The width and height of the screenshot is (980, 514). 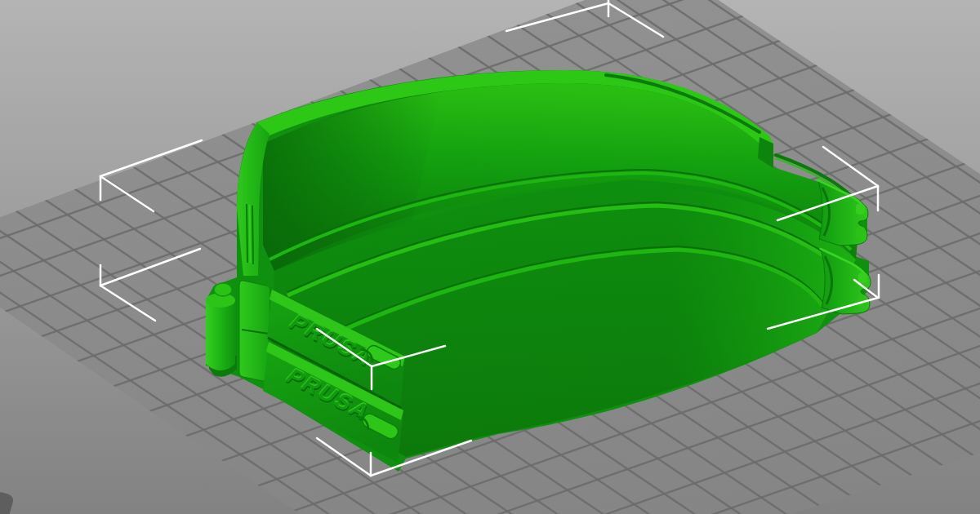 What do you see at coordinates (223, 290) in the screenshot?
I see `peg-knob` at bounding box center [223, 290].